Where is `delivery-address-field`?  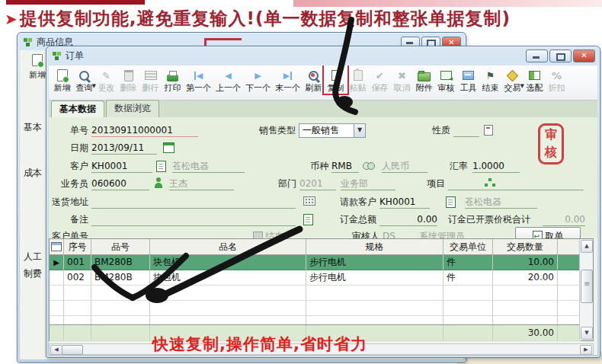
delivery-address-field is located at coordinates (194, 203).